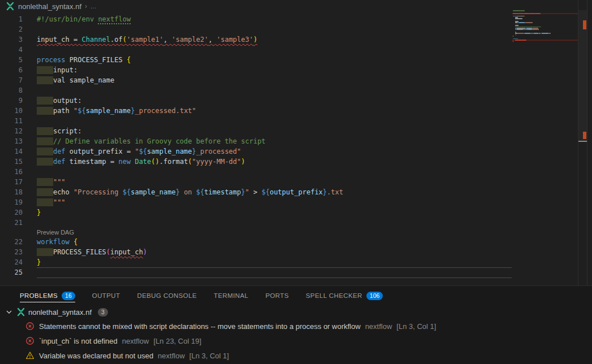 The width and height of the screenshot is (592, 364). Describe the element at coordinates (11, 151) in the screenshot. I see `line-number: 14` at that location.